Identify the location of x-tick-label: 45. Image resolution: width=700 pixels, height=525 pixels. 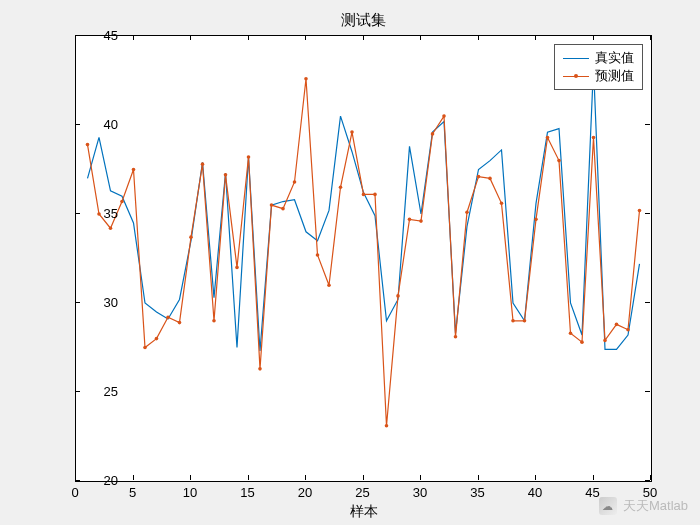
(592, 492).